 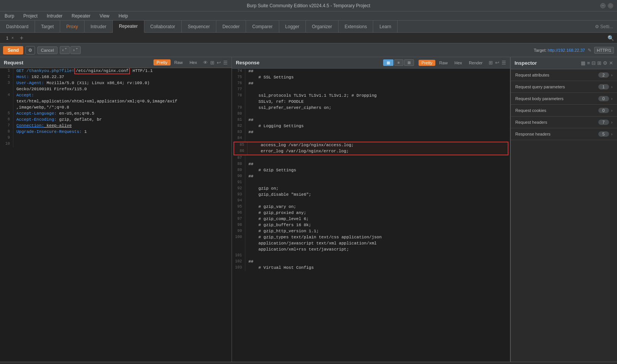 I want to click on resp-line-81: 81 ##, so click(x=371, y=120).